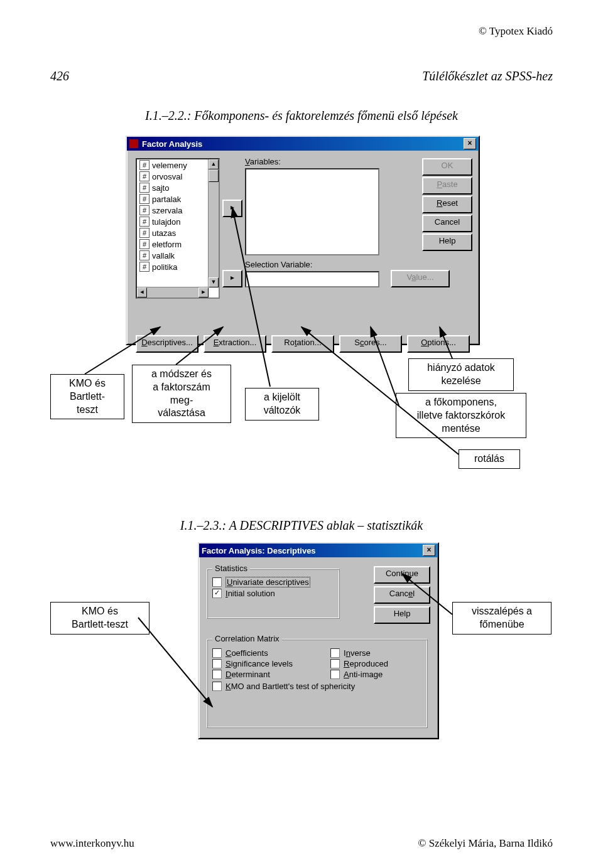 Image resolution: width=603 pixels, height=868 pixels. What do you see at coordinates (100, 618) in the screenshot?
I see `callout-kmo-bartlett: KMO ésBartlett-teszt` at bounding box center [100, 618].